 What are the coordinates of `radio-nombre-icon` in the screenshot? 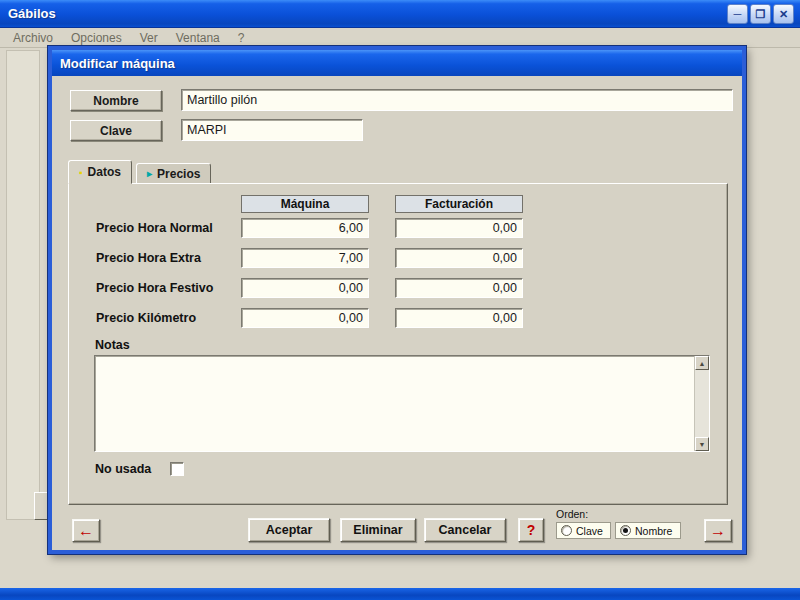 It's located at (626, 530).